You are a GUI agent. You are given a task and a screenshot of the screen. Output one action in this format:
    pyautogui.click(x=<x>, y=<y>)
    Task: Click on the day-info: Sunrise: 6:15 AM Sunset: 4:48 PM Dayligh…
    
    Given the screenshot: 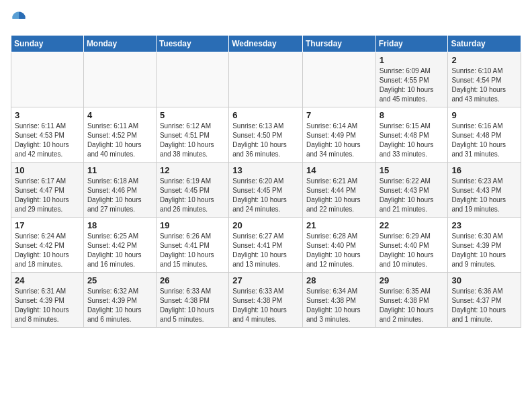 What is the action you would take?
    pyautogui.click(x=412, y=140)
    